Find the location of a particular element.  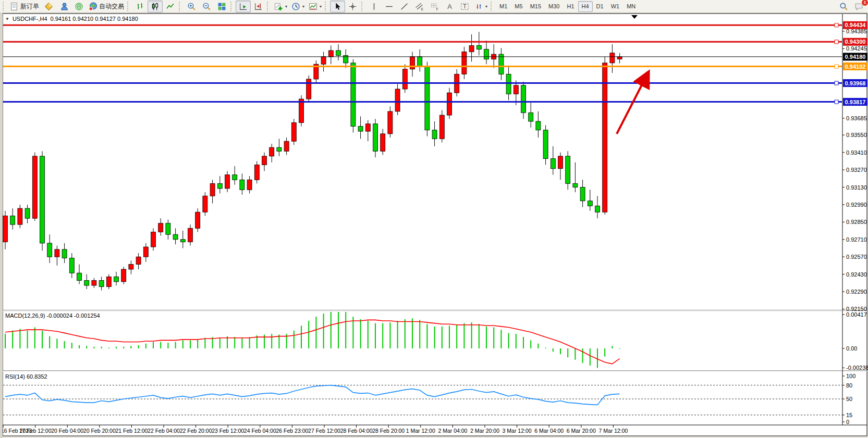

vertical-line-tool-button is located at coordinates (374, 6).